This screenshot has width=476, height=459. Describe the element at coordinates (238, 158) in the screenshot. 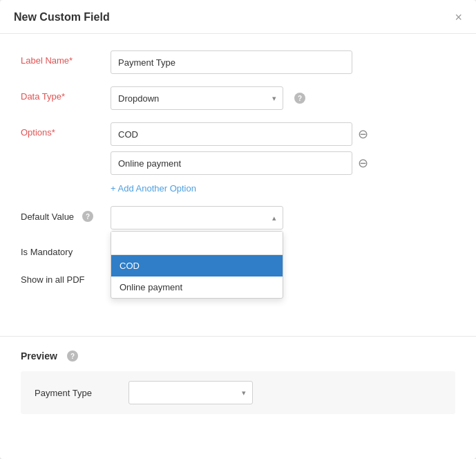

I see `options-row: Options* ⊖ ⊖ + Add Another Optio` at that location.